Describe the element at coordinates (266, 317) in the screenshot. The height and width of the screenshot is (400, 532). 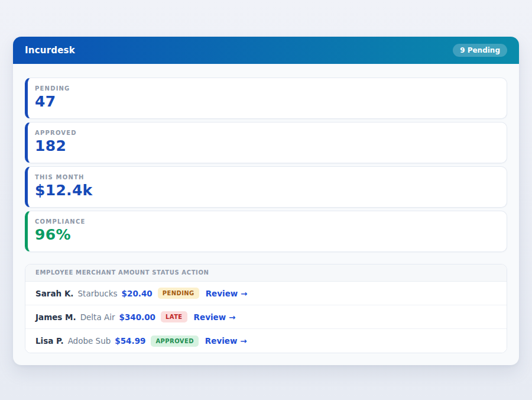
I see `table-row: James M. Delta Air $340.00 LATE Review →` at that location.